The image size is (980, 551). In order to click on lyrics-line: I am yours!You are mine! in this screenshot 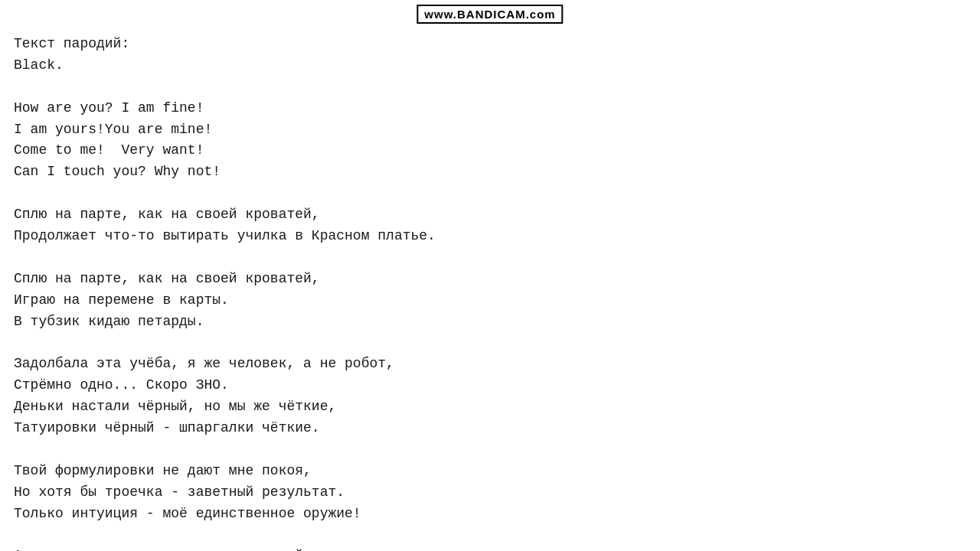, I will do `click(490, 130)`.